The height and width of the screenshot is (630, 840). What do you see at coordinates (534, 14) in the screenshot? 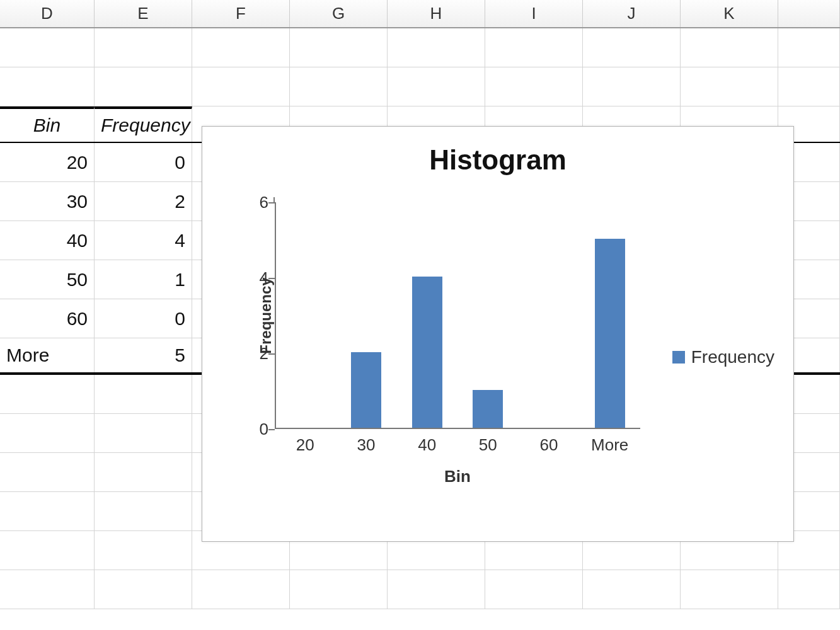
I see `col-header-i: I` at bounding box center [534, 14].